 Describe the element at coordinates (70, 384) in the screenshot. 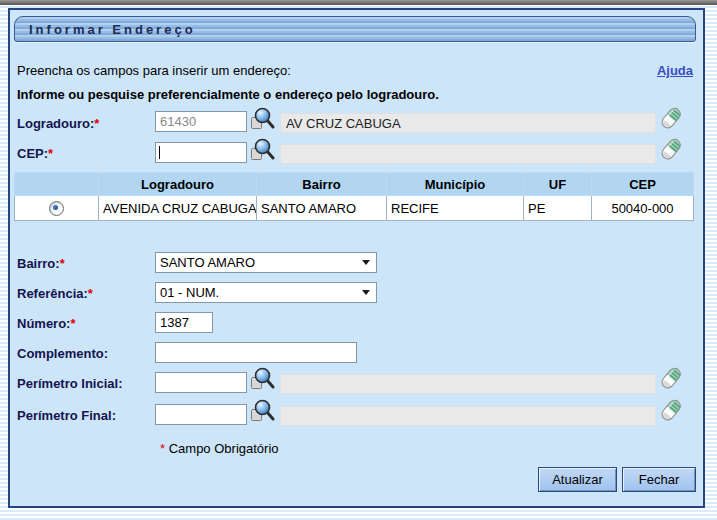

I see `perimetro-inicial-label: Perímetro Inicial:` at that location.